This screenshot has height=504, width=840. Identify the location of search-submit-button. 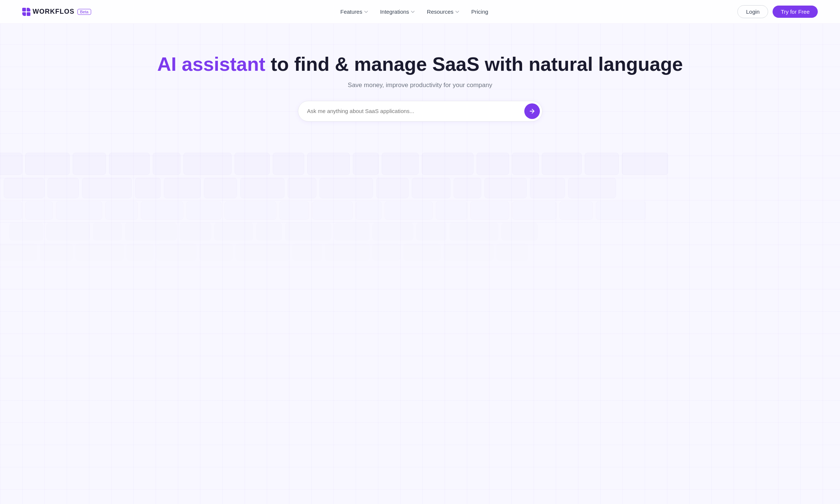
(532, 111).